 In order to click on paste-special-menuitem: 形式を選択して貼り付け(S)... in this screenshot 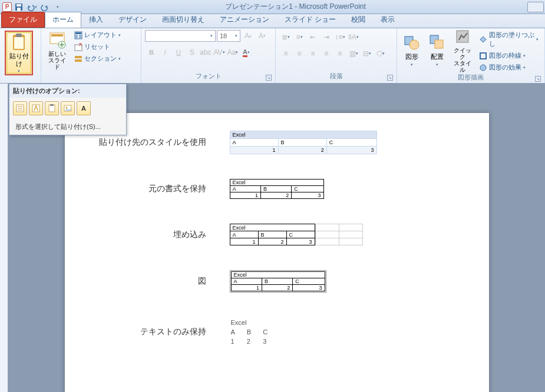, I will do `click(68, 127)`.